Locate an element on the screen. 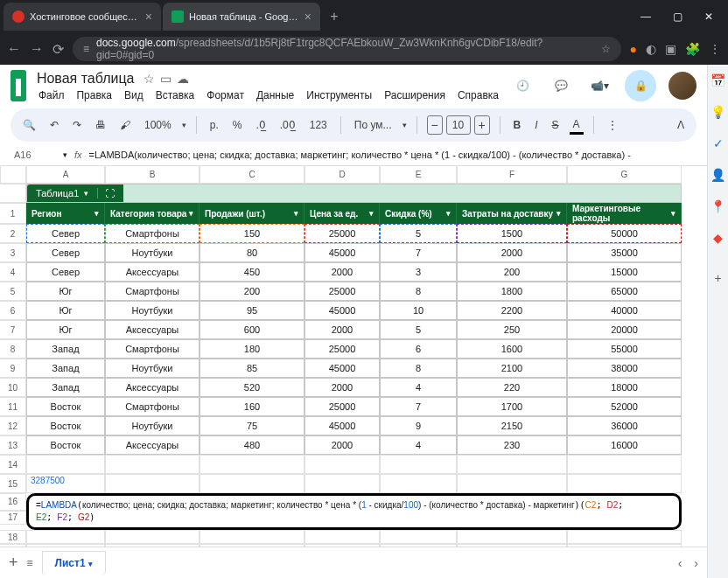 This screenshot has height=578, width=728. comments-icon: 💬 is located at coordinates (561, 86).